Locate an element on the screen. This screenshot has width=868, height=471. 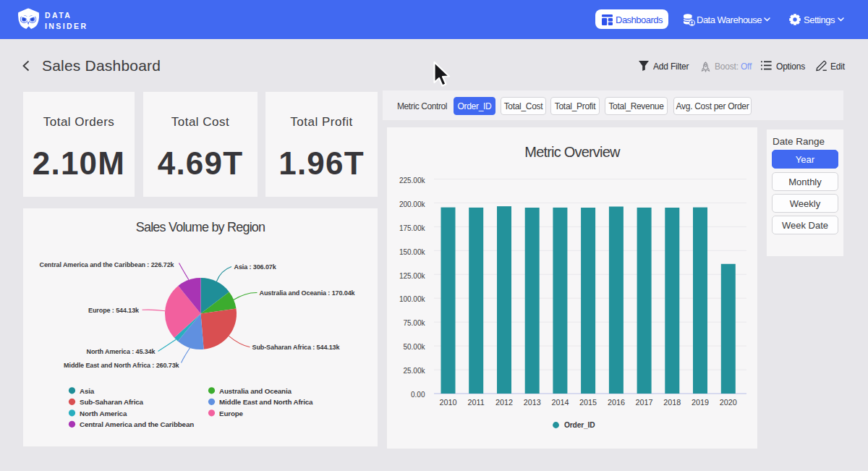
svg-text: 2018 is located at coordinates (672, 402).